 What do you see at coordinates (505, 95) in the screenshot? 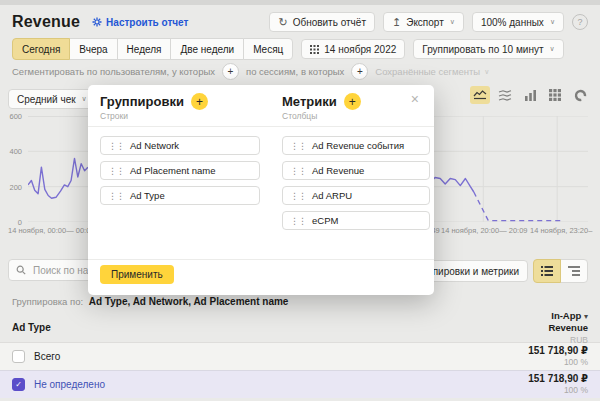
I see `stacked-area-chart-icon` at bounding box center [505, 95].